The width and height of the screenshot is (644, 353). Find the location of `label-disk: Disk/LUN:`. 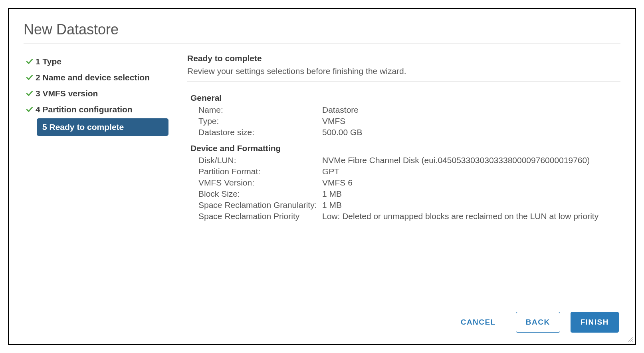

label-disk: Disk/LUN: is located at coordinates (260, 160).